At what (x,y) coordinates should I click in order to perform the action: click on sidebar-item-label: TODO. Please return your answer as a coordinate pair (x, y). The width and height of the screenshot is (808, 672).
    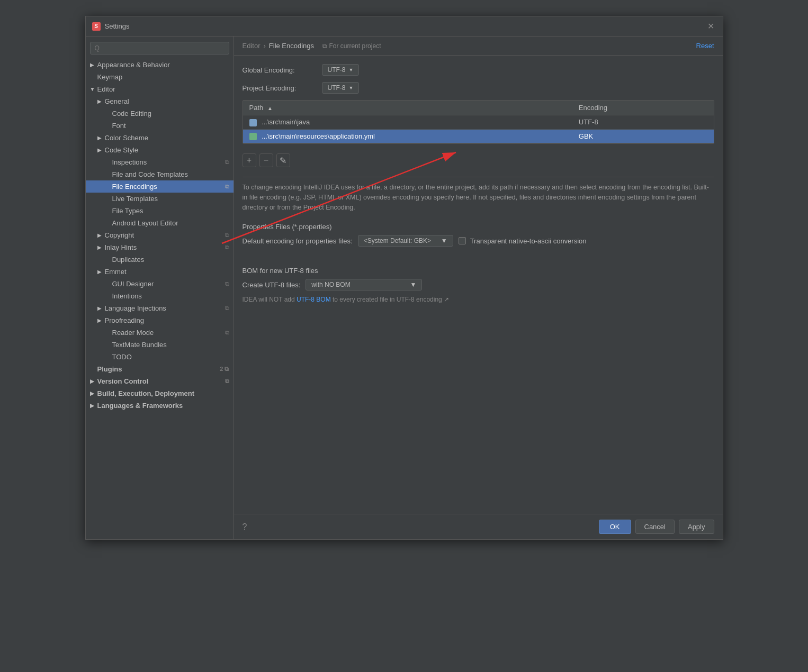
    Looking at the image, I should click on (122, 357).